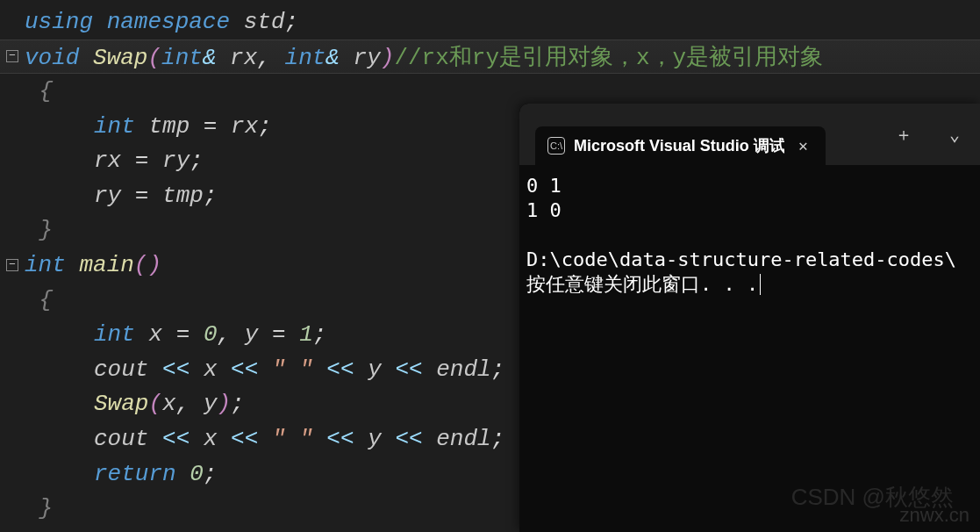  I want to click on new-tab-button: ＋, so click(904, 134).